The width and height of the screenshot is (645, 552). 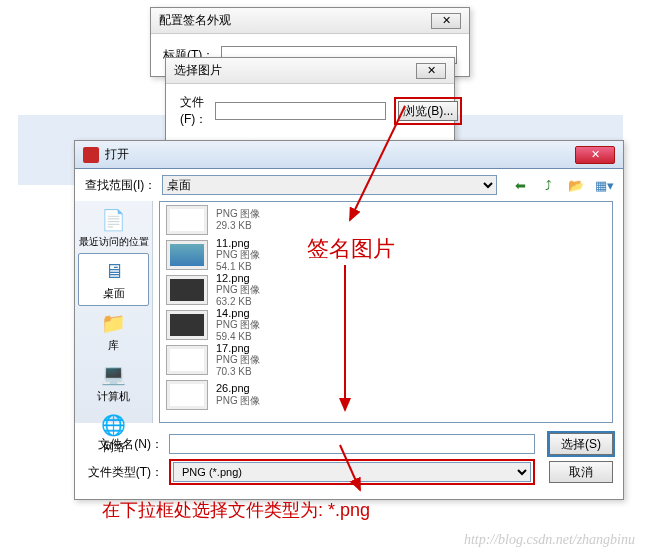 I want to click on browse-highlight: 浏览(B)..., so click(x=428, y=111).